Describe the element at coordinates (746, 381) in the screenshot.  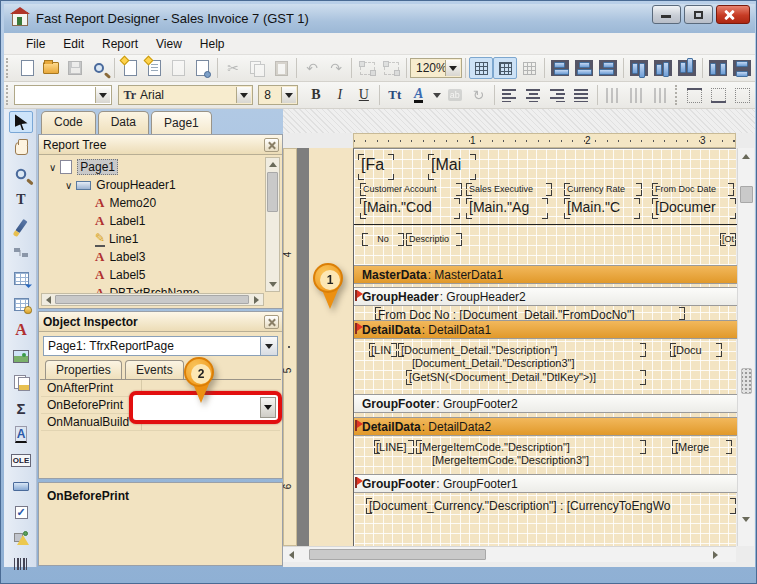
I see `splitter-grip` at that location.